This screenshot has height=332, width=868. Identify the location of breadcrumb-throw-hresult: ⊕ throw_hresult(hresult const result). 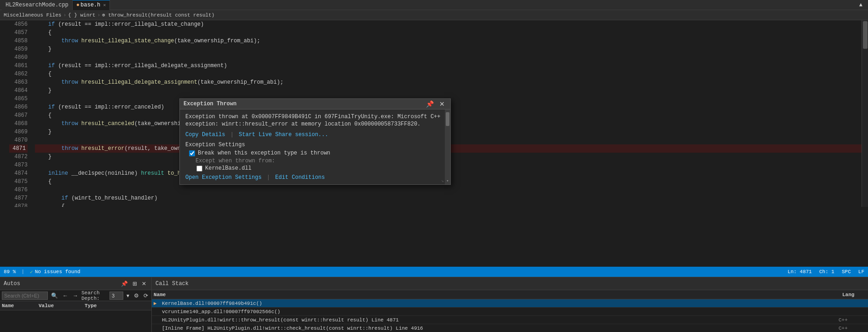
(158, 15).